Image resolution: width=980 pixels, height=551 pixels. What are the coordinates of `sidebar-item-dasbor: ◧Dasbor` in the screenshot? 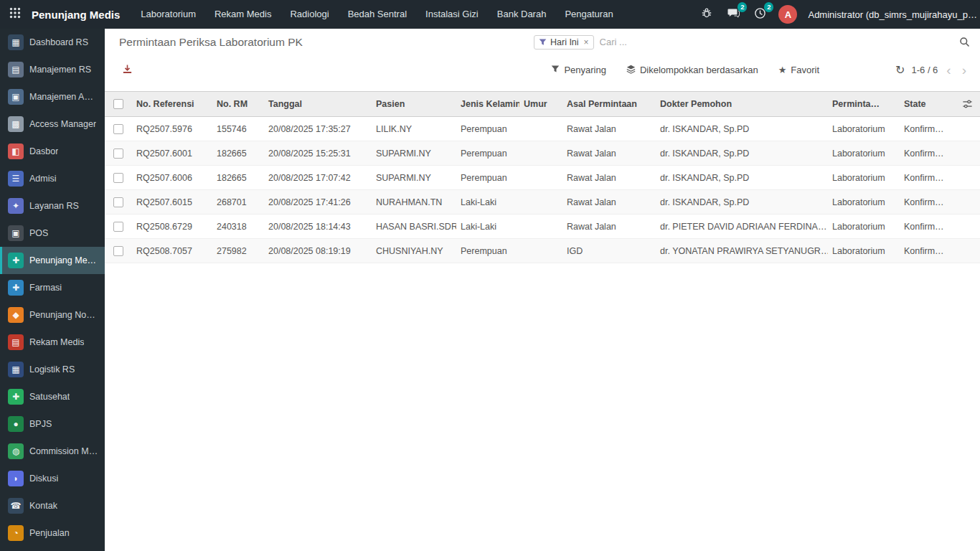 It's located at (52, 151).